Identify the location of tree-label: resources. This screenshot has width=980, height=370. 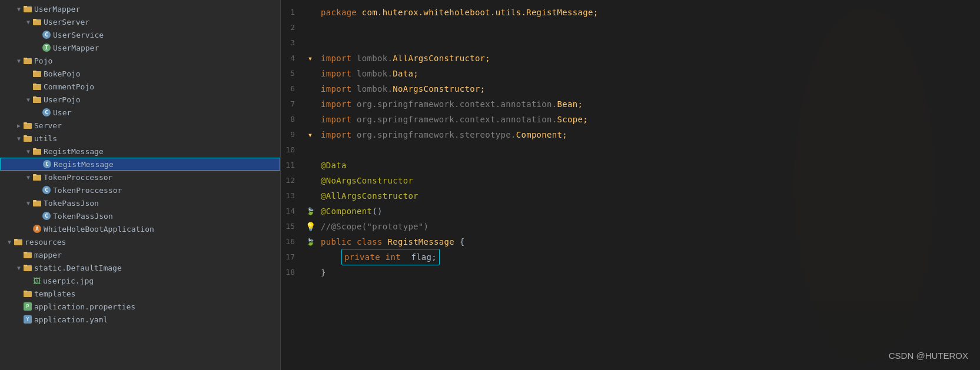
(45, 242).